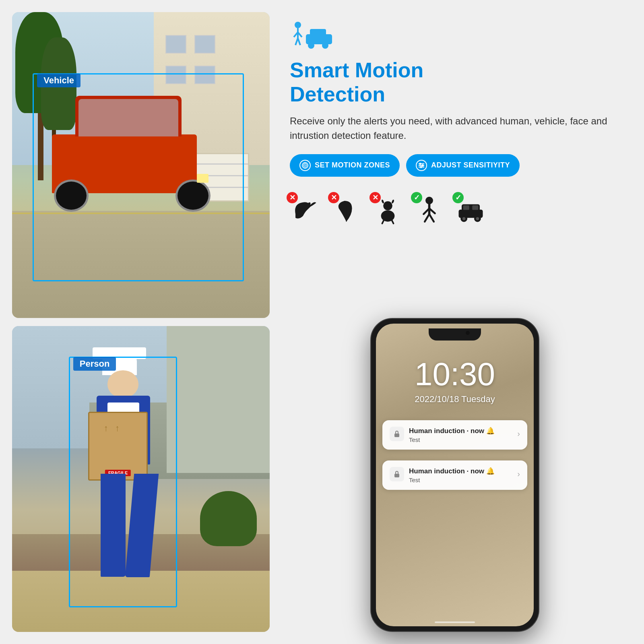 The width and height of the screenshot is (644, 644). Describe the element at coordinates (305, 165) in the screenshot. I see `fingerprint-icon` at that location.